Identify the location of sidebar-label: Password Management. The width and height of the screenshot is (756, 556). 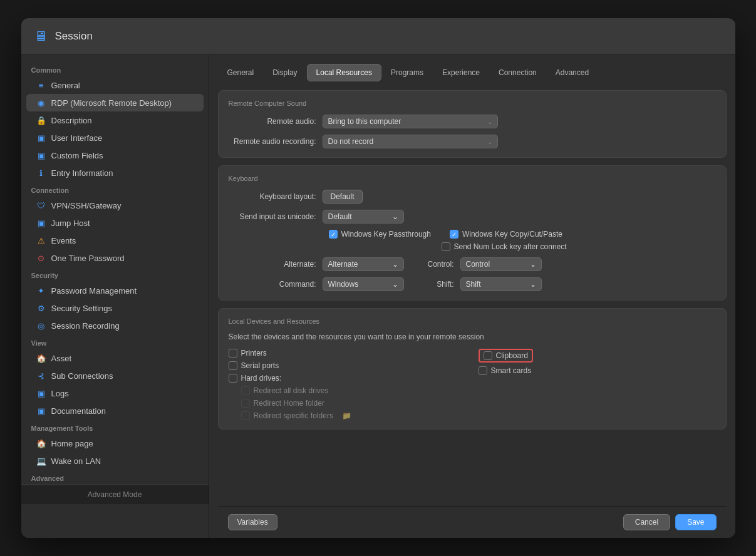
(94, 291).